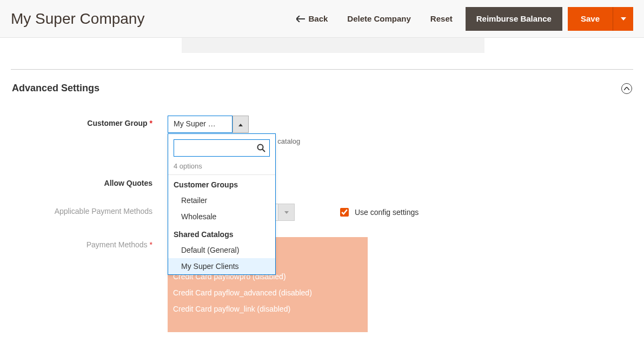 This screenshot has height=337, width=644. What do you see at coordinates (514, 19) in the screenshot?
I see `reimburse-balance-button: Reimburse Balance` at bounding box center [514, 19].